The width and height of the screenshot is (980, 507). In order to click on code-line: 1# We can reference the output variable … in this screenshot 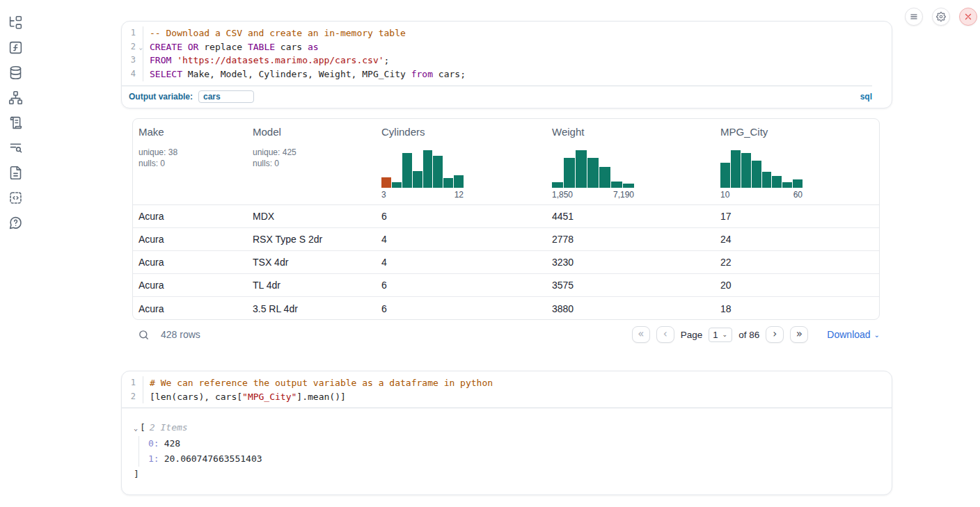, I will do `click(507, 383)`.